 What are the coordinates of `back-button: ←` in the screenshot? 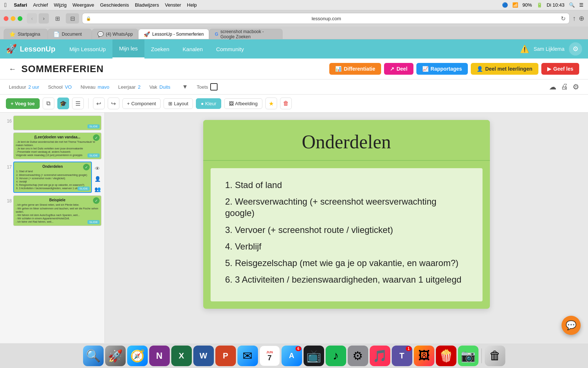 It's located at (12, 69).